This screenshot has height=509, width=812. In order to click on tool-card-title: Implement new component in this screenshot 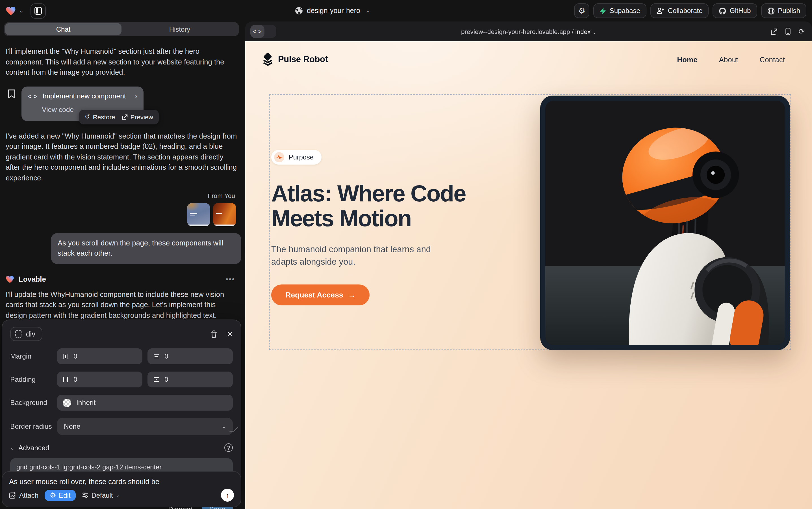, I will do `click(84, 96)`.